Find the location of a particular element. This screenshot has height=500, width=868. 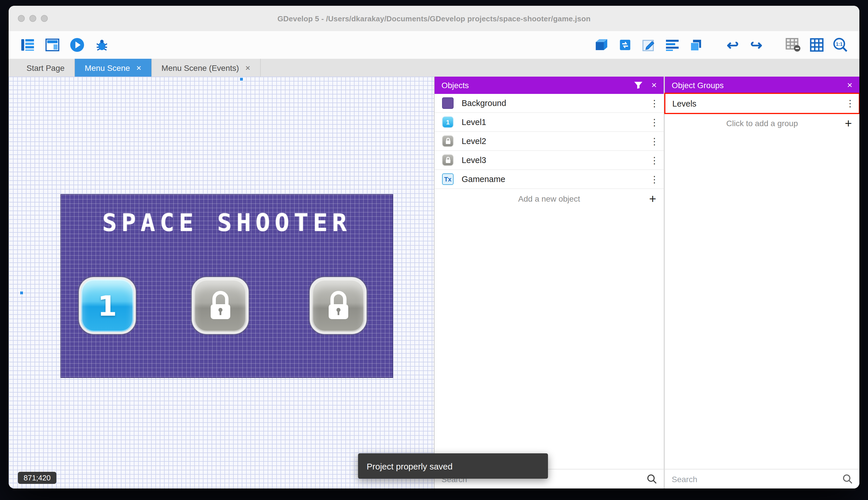

object-name: Gamename is located at coordinates (484, 179).